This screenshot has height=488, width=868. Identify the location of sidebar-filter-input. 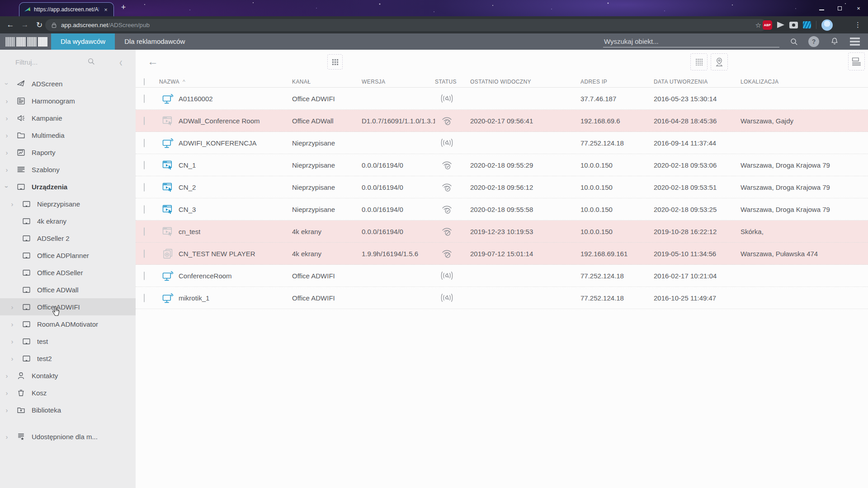
(46, 62).